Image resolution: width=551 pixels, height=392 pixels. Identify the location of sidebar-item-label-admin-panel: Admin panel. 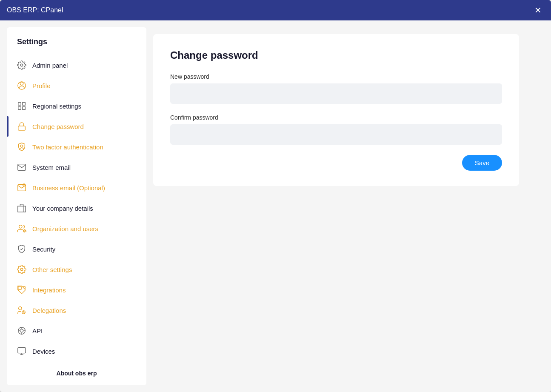
(50, 66).